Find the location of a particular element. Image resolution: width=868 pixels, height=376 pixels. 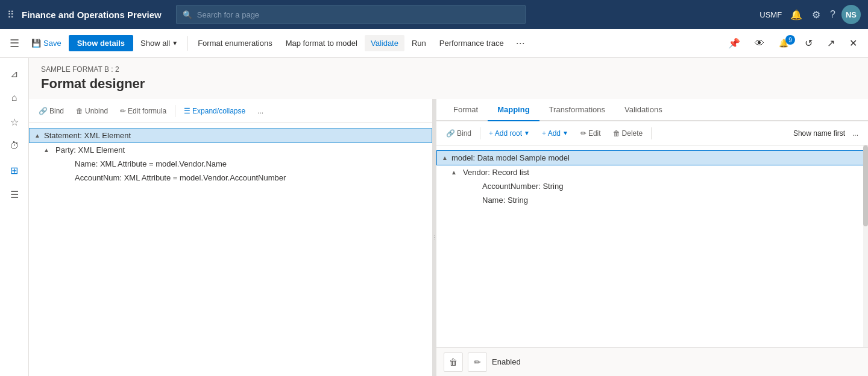

tree-item-statement: ▲ Statement: XML Element is located at coordinates (230, 135).